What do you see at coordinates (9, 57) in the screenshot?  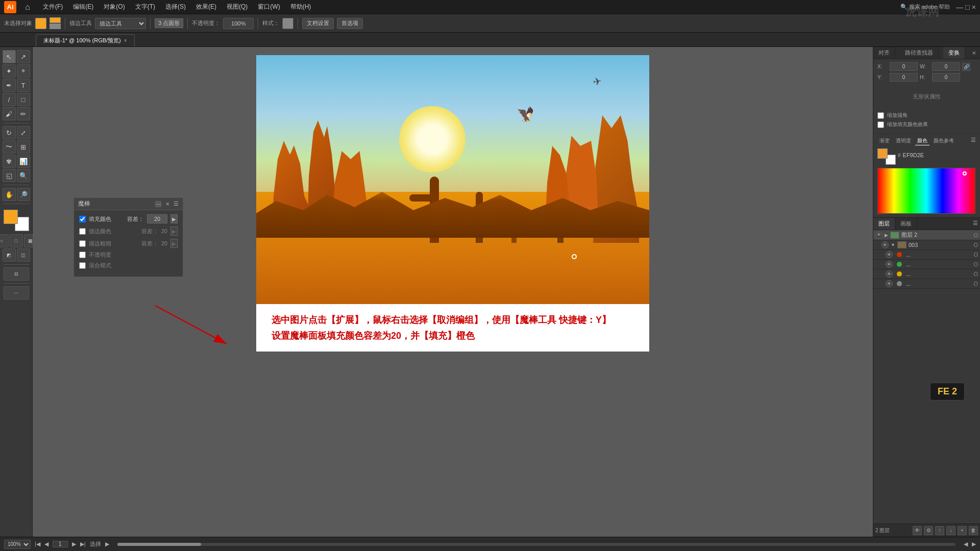 I see `selection-tool: ↖` at bounding box center [9, 57].